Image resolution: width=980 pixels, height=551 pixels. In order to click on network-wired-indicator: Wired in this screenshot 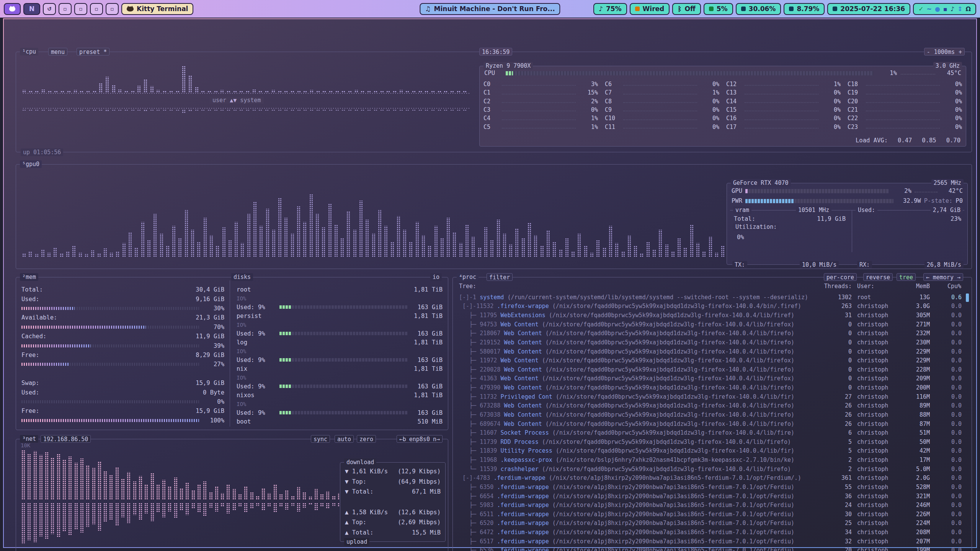, I will do `click(650, 9)`.